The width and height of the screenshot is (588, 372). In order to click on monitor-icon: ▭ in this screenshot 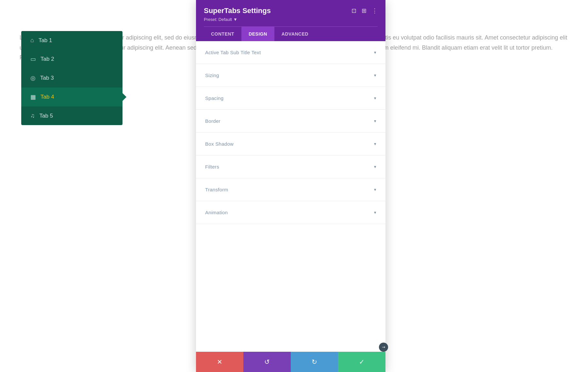, I will do `click(33, 59)`.